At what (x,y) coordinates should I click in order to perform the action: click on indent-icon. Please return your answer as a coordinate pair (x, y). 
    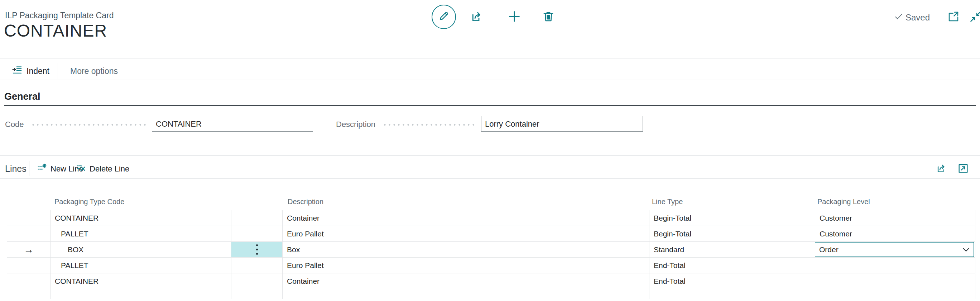
    Looking at the image, I should click on (17, 71).